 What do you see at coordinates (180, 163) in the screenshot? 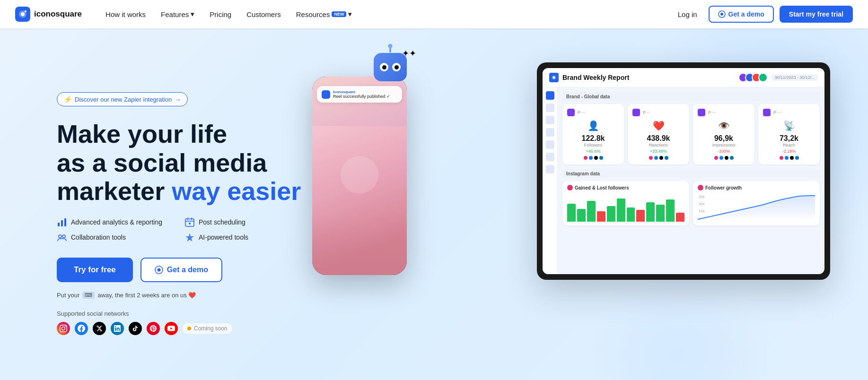
I see `hero-title: Make your life as a social media markete…` at bounding box center [180, 163].